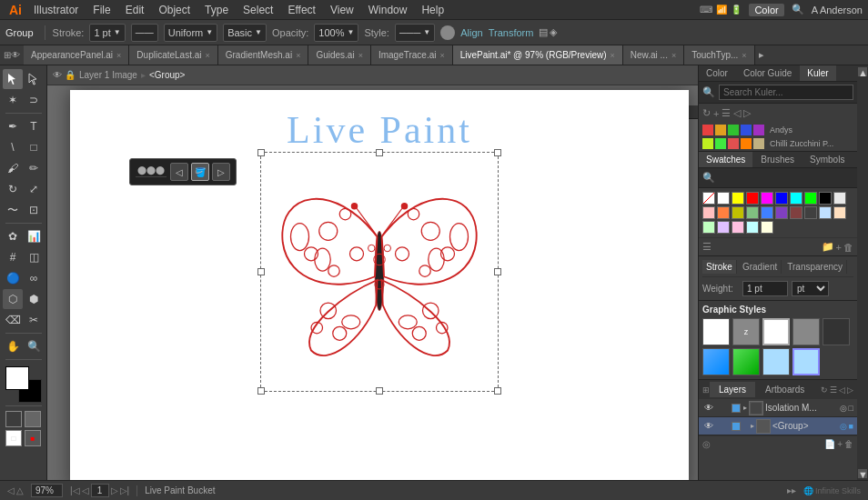  Describe the element at coordinates (825, 213) in the screenshot. I see `swatch-babyblue` at that location.